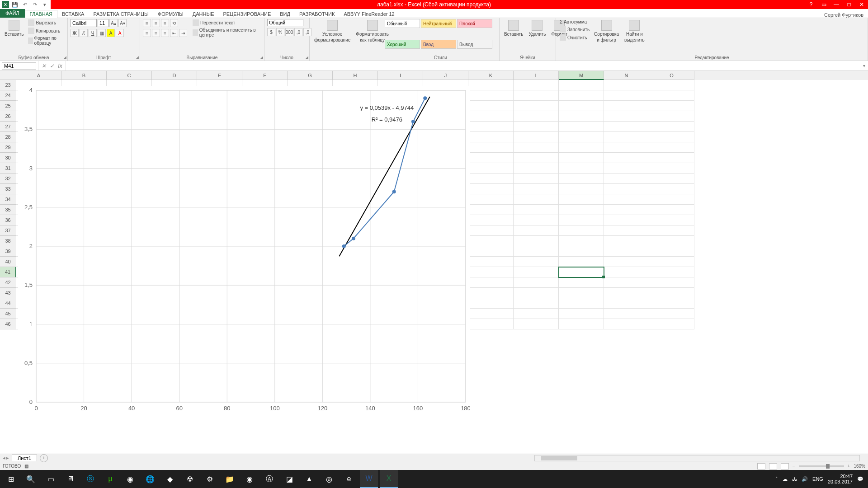  Describe the element at coordinates (773, 466) in the screenshot. I see `view-page-layout-icon` at that location.